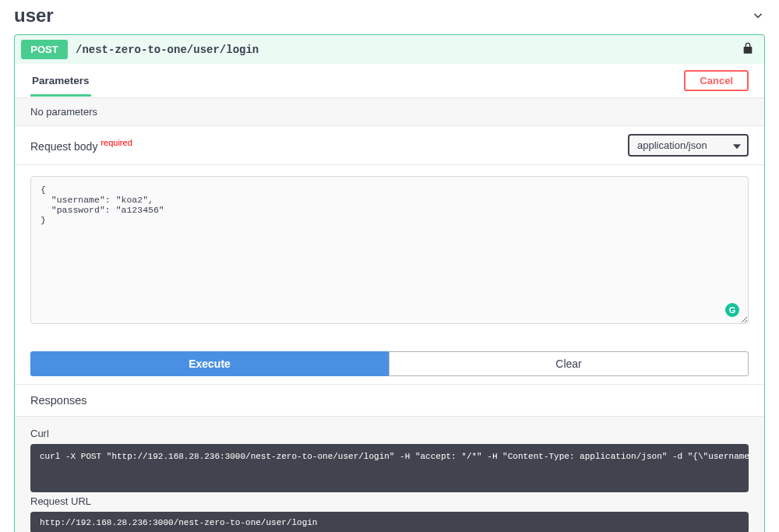 The height and width of the screenshot is (532, 779). Describe the element at coordinates (750, 50) in the screenshot. I see `lock-icon` at that location.